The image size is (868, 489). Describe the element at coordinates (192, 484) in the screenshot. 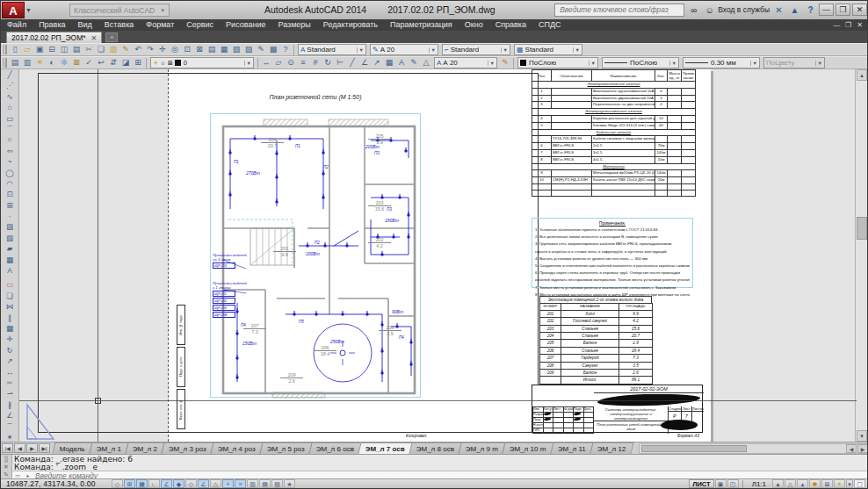

I see `3d-osnap-toggle: ◇` at that location.